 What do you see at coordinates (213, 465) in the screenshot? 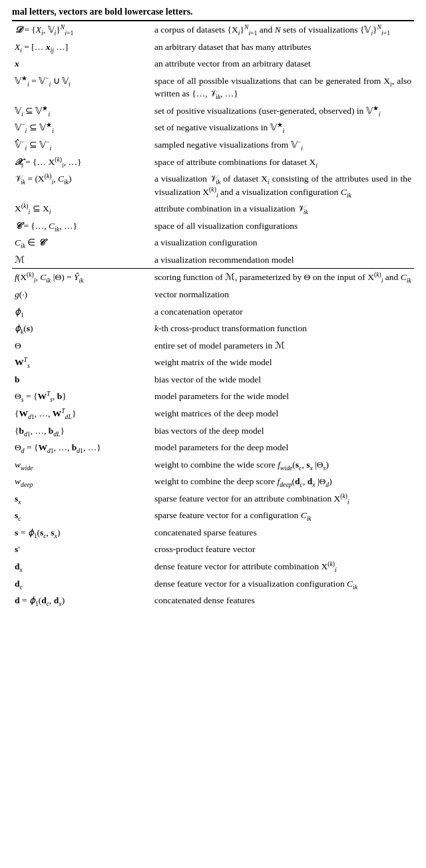
I see `table-row: wwideweight to combine the wide score fw…` at bounding box center [213, 465].